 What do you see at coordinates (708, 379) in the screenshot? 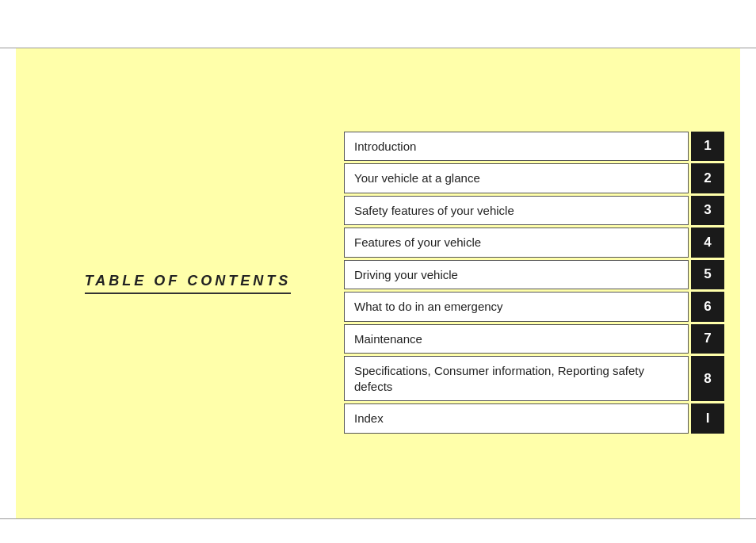
I see `toc-number-specifications: 8` at bounding box center [708, 379].